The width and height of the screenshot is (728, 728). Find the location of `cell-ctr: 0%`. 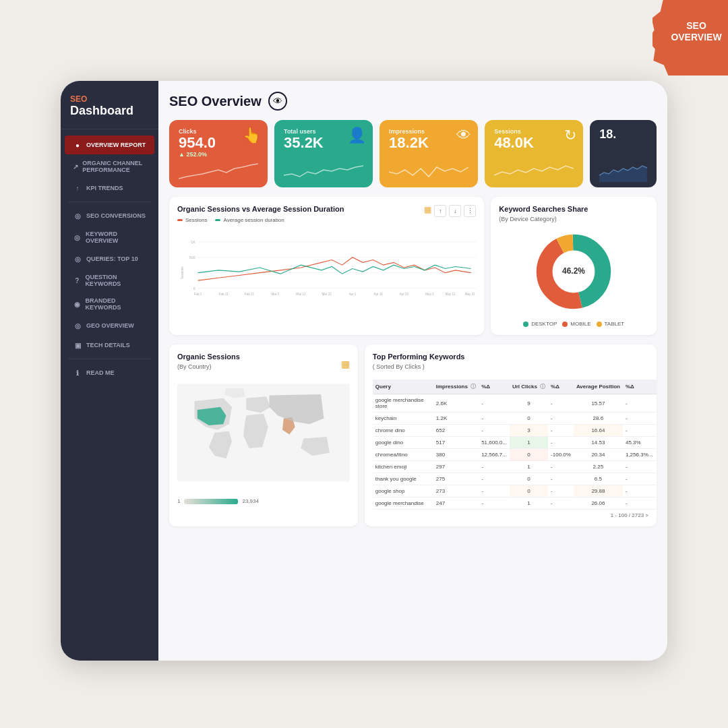

cell-ctr: 0% is located at coordinates (656, 479).